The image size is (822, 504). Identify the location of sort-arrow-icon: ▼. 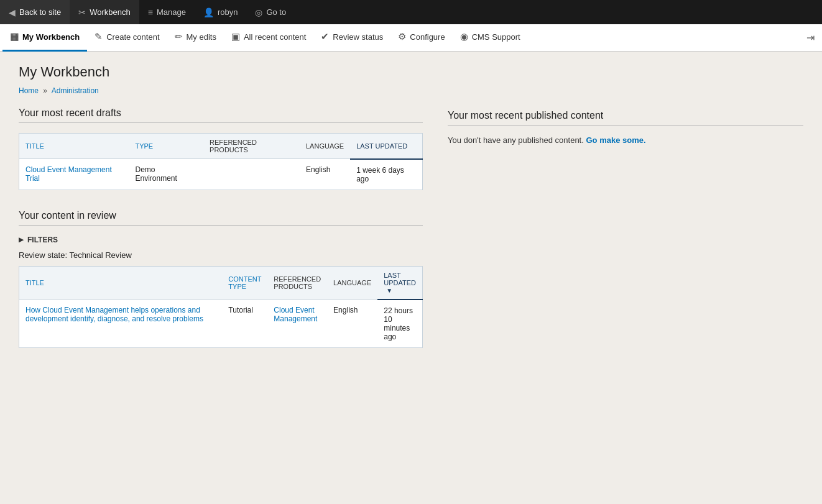
(389, 291).